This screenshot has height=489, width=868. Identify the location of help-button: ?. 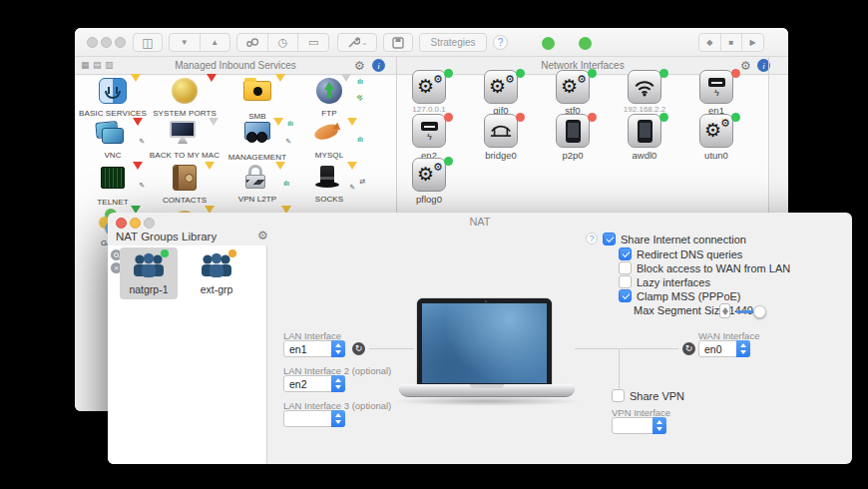
(501, 42).